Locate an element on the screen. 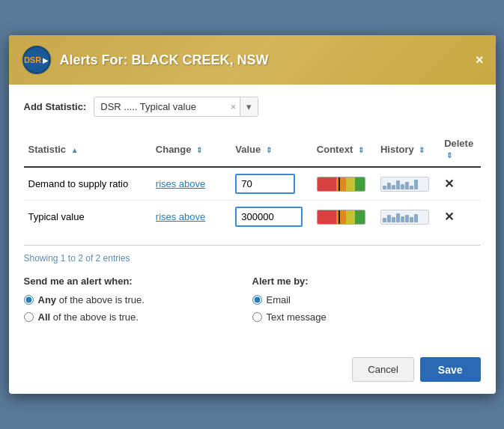 This screenshot has width=504, height=429. divider is located at coordinates (252, 246).